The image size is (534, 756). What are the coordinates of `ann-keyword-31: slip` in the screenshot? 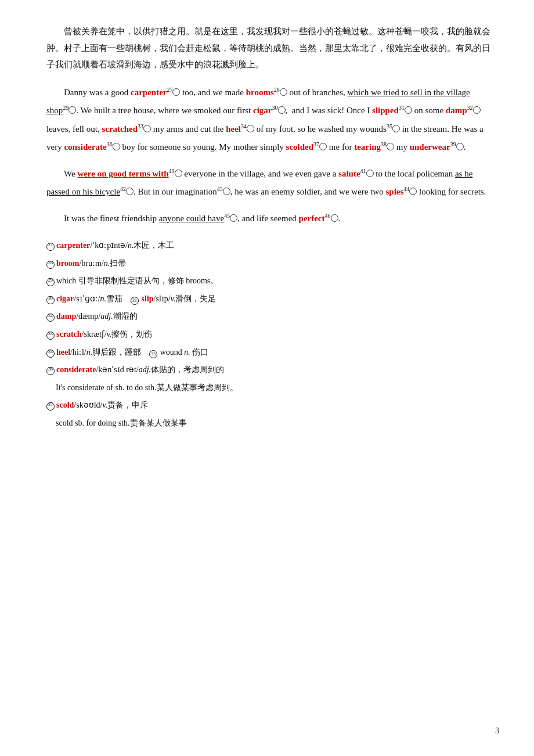 It's located at (147, 298).